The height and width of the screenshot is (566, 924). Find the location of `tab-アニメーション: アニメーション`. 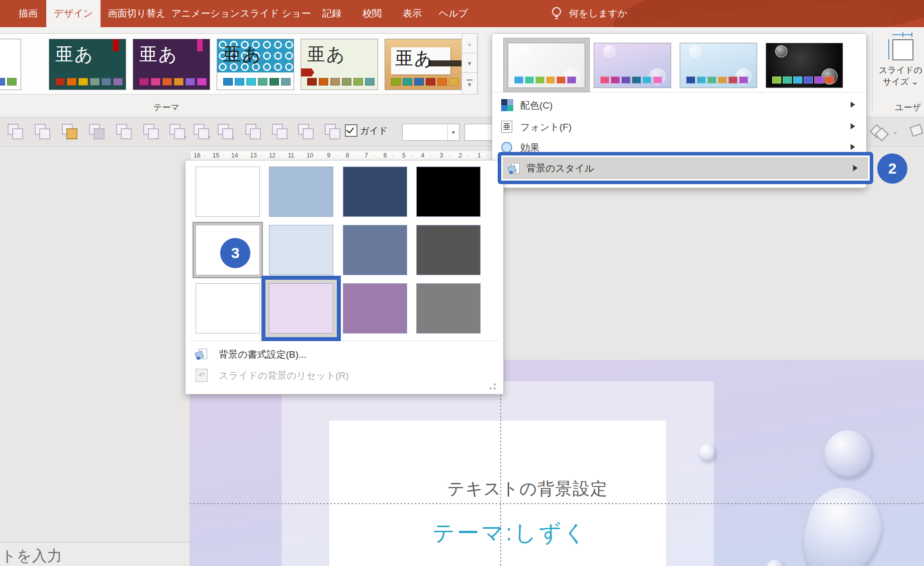

tab-アニメーション: アニメーション is located at coordinates (206, 14).